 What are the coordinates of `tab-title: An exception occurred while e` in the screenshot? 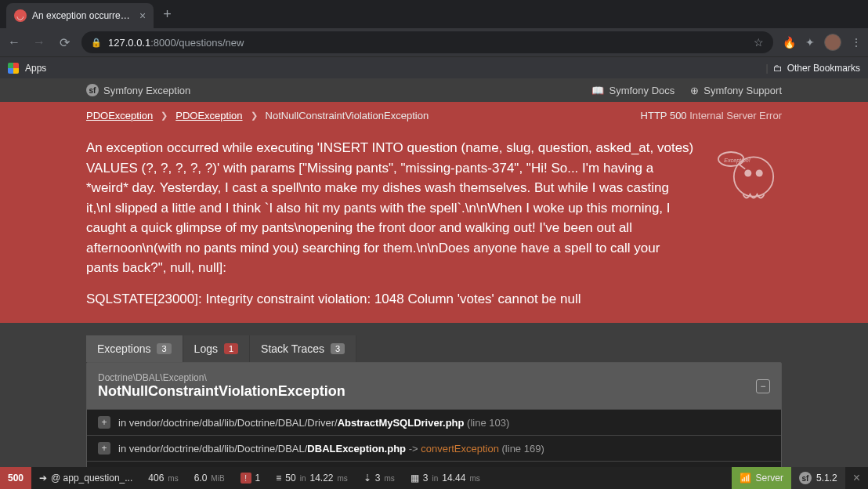 It's located at (83, 16).